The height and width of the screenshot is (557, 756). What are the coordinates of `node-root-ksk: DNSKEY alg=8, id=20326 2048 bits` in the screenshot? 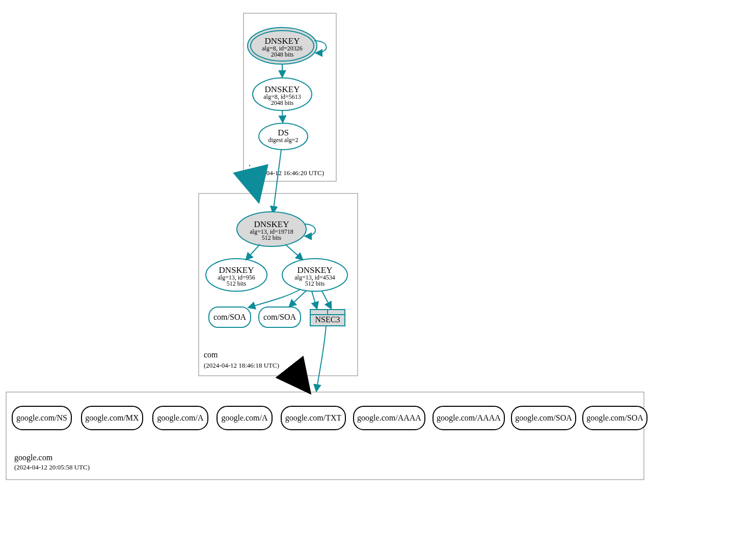 It's located at (287, 46).